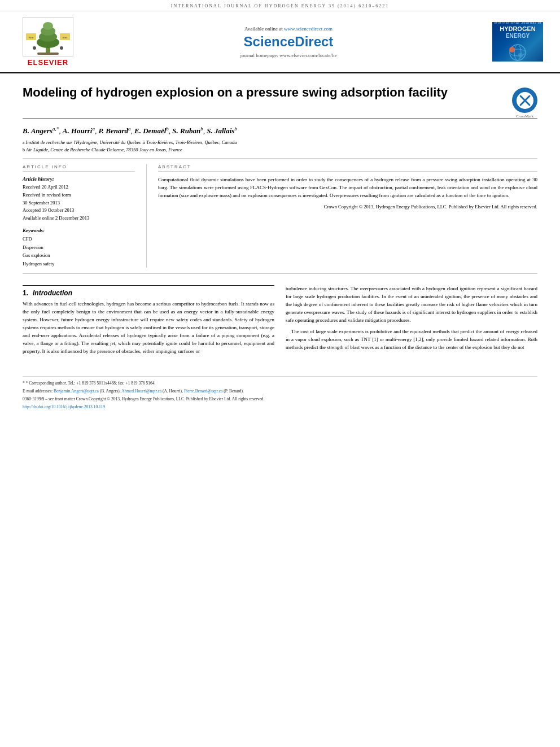 The image size is (560, 747). I want to click on keyword-dispersion: Dispersion, so click(79, 247).